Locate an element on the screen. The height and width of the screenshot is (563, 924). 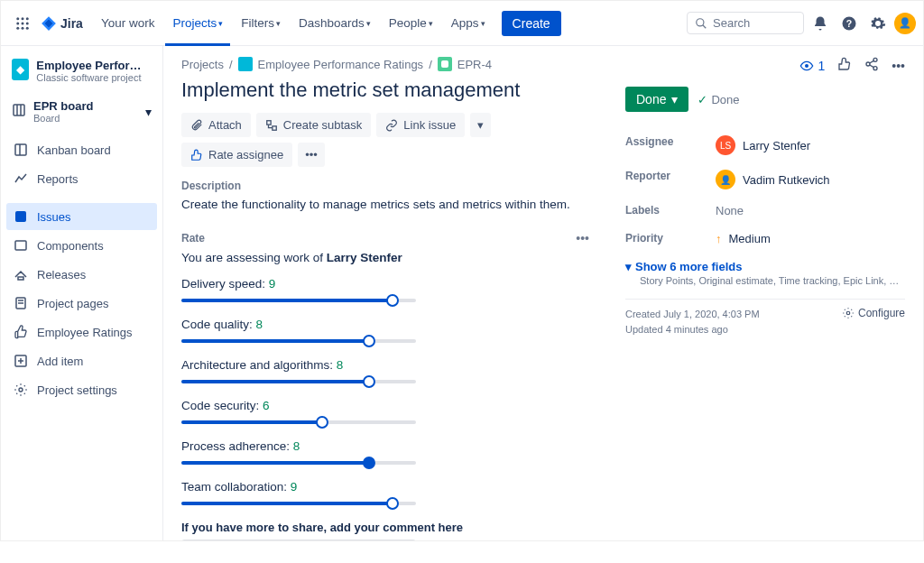
comment-textarea: I have found some minor security issues … is located at coordinates (299, 540).